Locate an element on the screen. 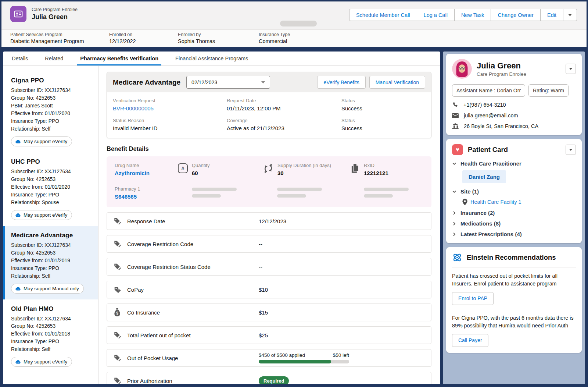 The image size is (588, 387). pages-icon is located at coordinates (355, 170).